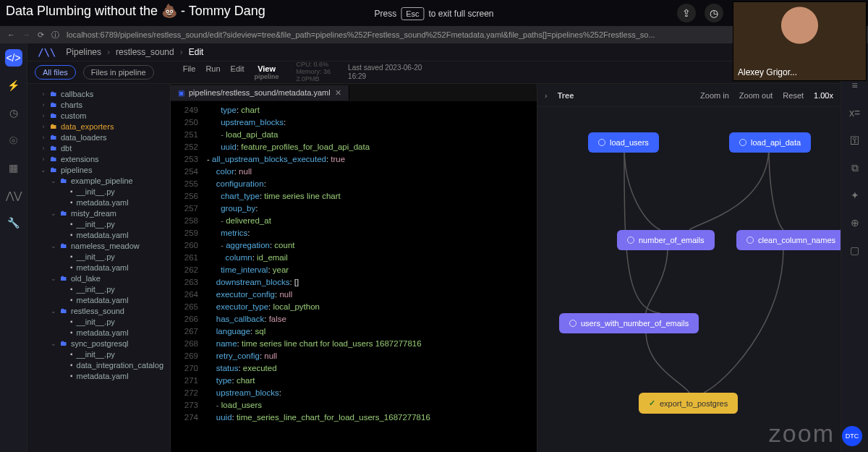 This screenshot has height=452, width=868. What do you see at coordinates (354, 320) in the screenshot?
I see `code-line: 266 has_callback: false` at bounding box center [354, 320].